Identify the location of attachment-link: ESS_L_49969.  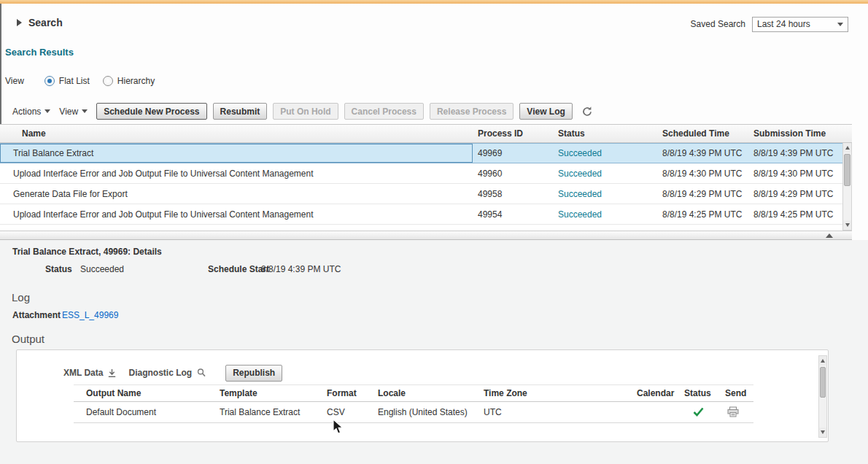
(90, 315).